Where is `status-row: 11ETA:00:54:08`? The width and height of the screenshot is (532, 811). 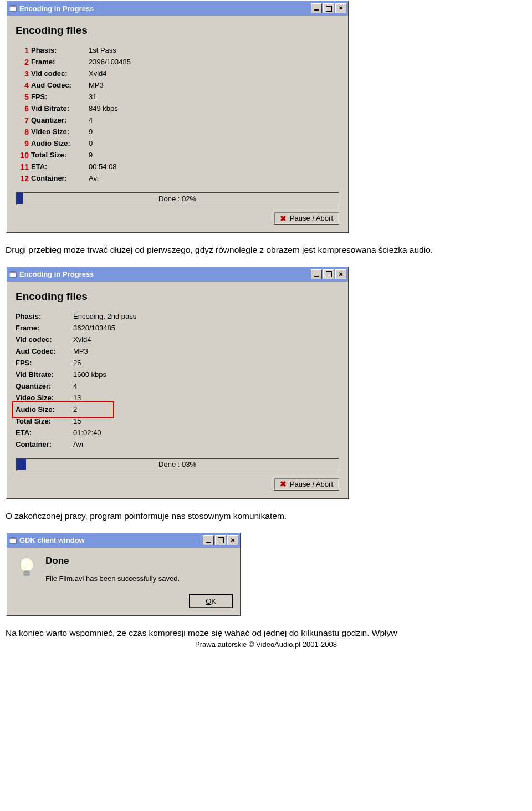
status-row: 11ETA:00:54:08 is located at coordinates (177, 166).